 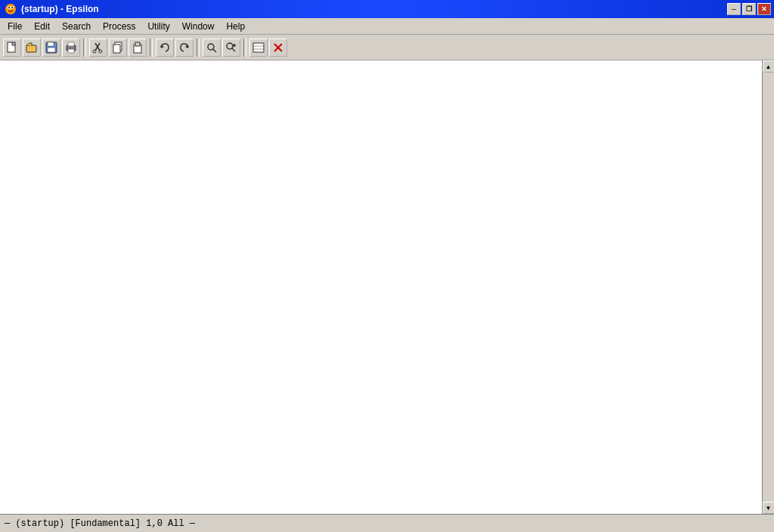 What do you see at coordinates (159, 26) in the screenshot?
I see `menu-utility: Utility` at bounding box center [159, 26].